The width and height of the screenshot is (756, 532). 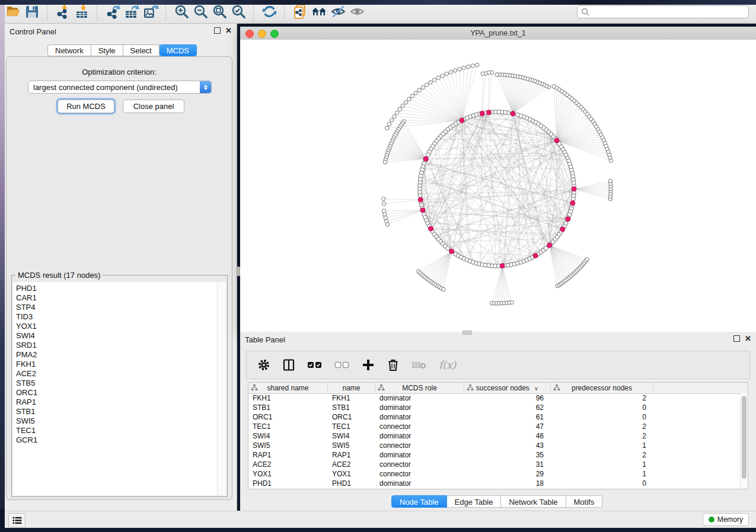 I want to click on table-row: RAP1RAP1dominator352, so click(x=495, y=455).